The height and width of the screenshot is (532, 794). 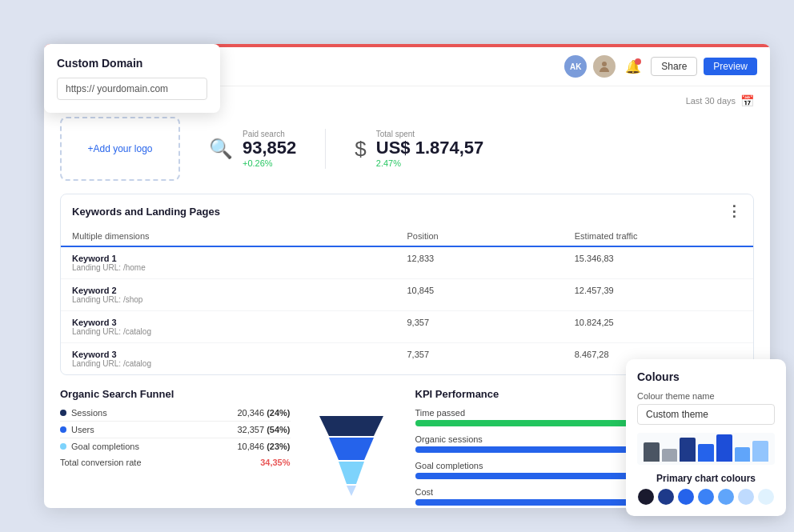 I want to click on notification-bell: 🔔, so click(x=633, y=66).